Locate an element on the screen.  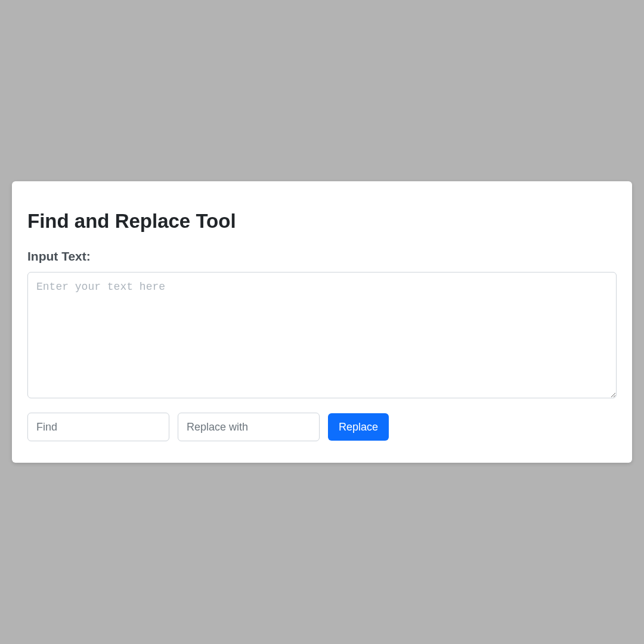
replace-input is located at coordinates (249, 427).